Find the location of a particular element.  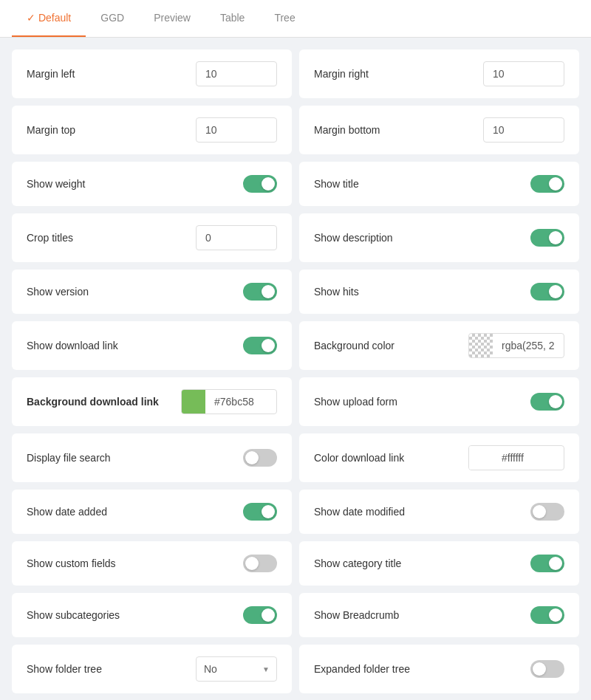

colorpicker-6-left is located at coordinates (229, 402).